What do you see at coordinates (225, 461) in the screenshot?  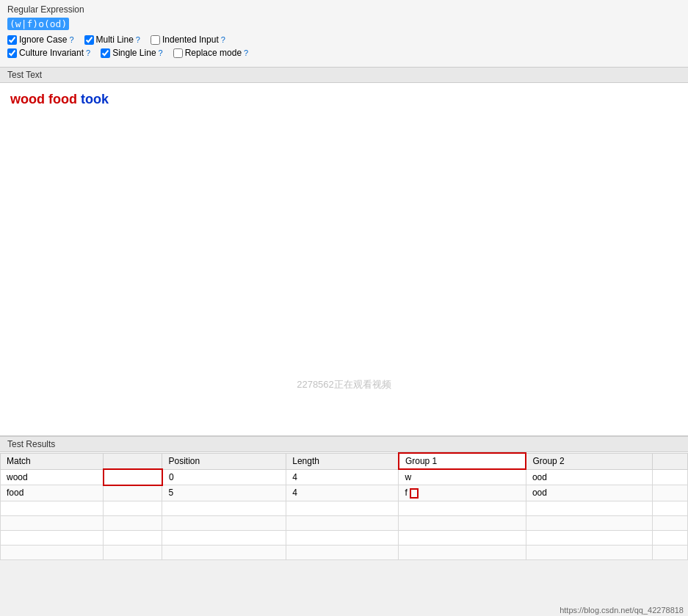 I see `col-position: Position` at bounding box center [225, 461].